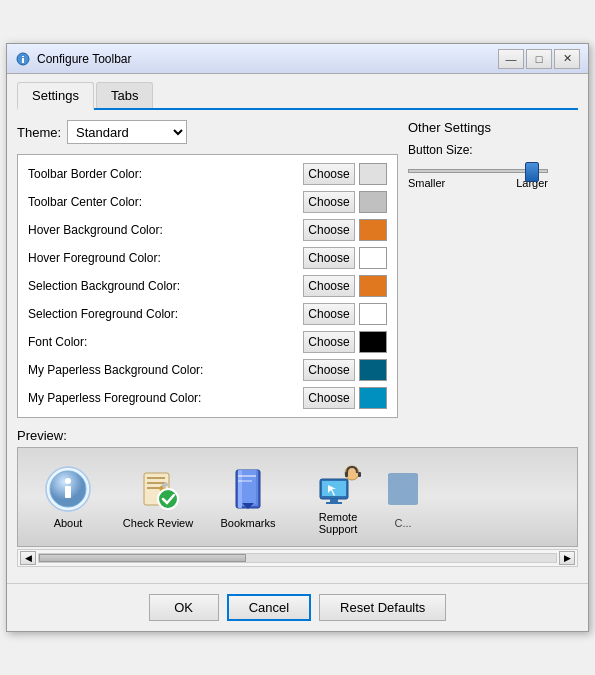 Image resolution: width=595 pixels, height=675 pixels. Describe the element at coordinates (208, 174) in the screenshot. I see `color-row-toolbar-border: Toolbar Border Color: Choose` at that location.